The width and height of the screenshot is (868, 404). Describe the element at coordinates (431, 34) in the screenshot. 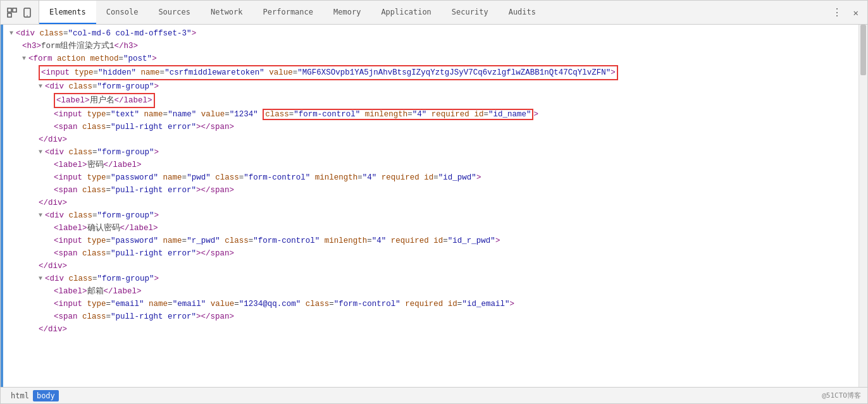

I see `code-line-1: ▼ <div class="col-md-6 col-md-offset-3">` at that location.